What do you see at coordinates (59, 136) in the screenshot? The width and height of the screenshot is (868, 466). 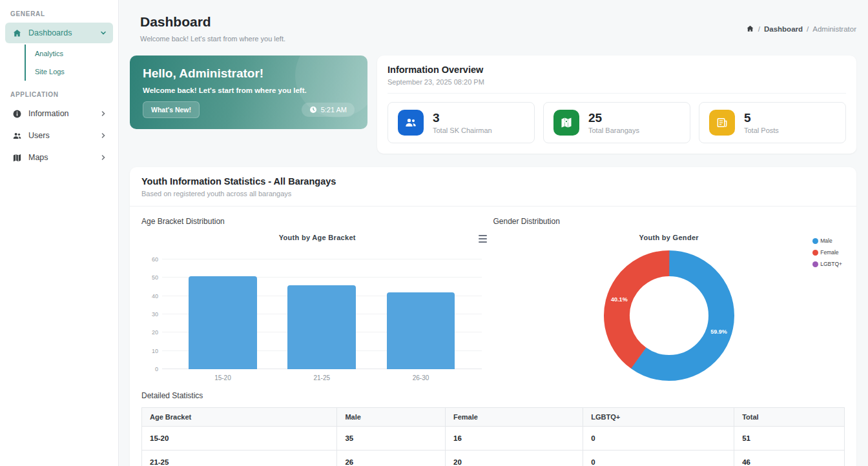 I see `sidebar-item-users: Users` at bounding box center [59, 136].